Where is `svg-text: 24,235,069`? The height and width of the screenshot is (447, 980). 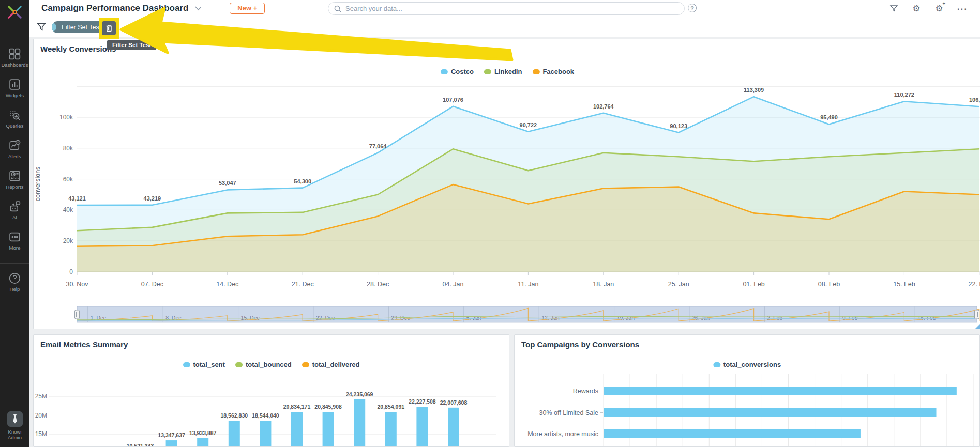
svg-text: 24,235,069 is located at coordinates (360, 394).